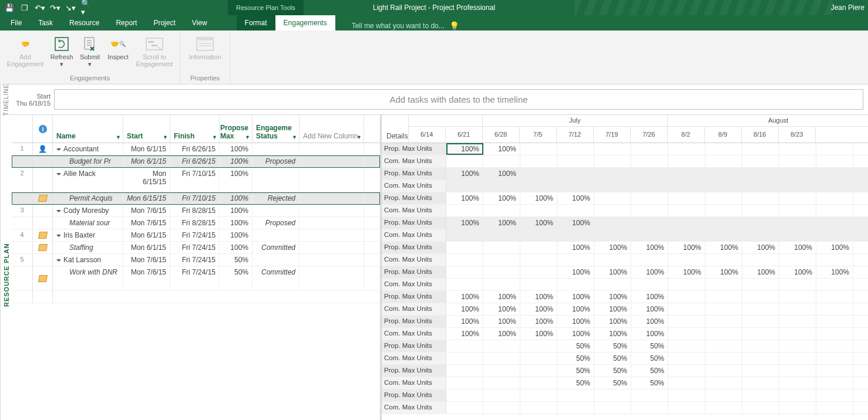 Image resolution: width=868 pixels, height=420 pixels. What do you see at coordinates (625, 236) in the screenshot?
I see `timephased-row: Com. Max Units` at bounding box center [625, 236].